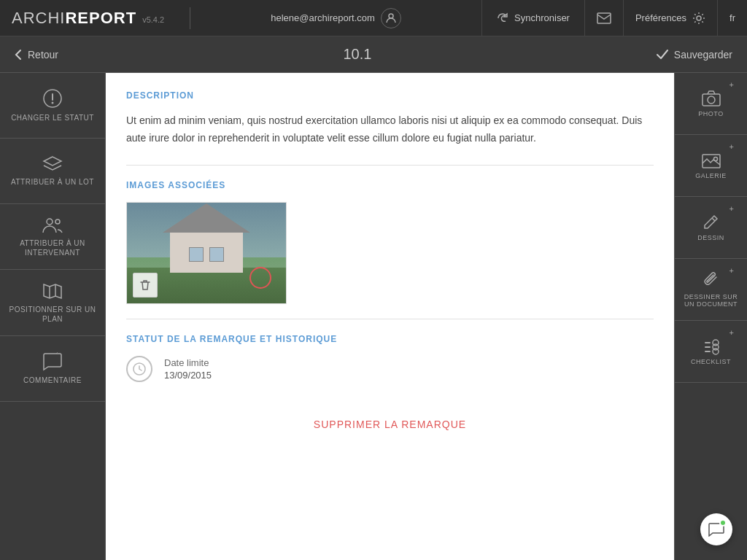 This screenshot has height=560, width=747. I want to click on back-button: Retour, so click(36, 55).